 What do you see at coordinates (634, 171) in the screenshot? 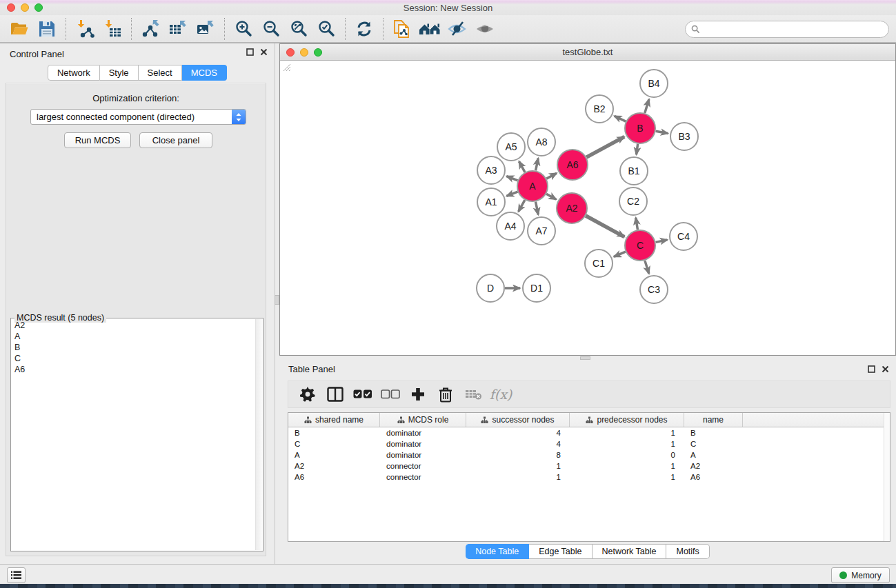
I see `node-B1: B1` at bounding box center [634, 171].